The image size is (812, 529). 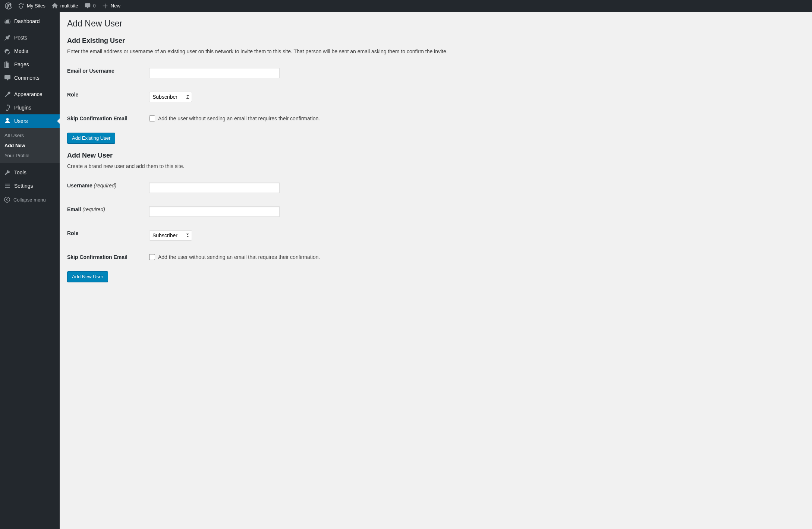 I want to click on pages-icon, so click(x=7, y=64).